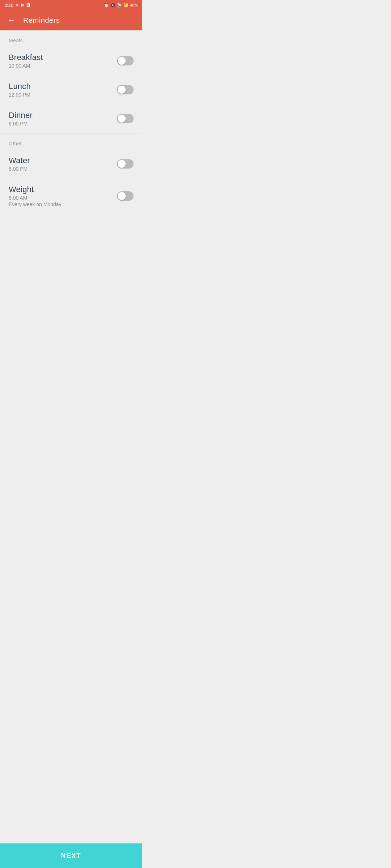 The height and width of the screenshot is (868, 391). What do you see at coordinates (125, 90) in the screenshot?
I see `lunch-toggle` at bounding box center [125, 90].